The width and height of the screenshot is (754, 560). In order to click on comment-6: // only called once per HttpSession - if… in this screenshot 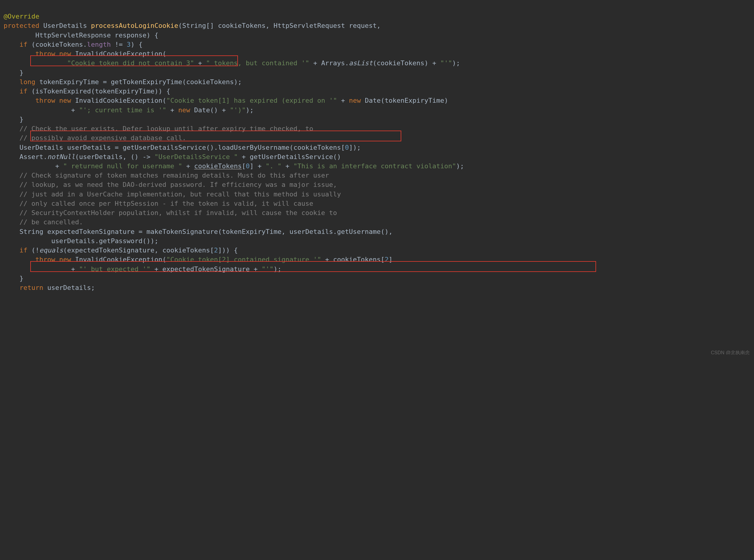, I will do `click(166, 203)`.